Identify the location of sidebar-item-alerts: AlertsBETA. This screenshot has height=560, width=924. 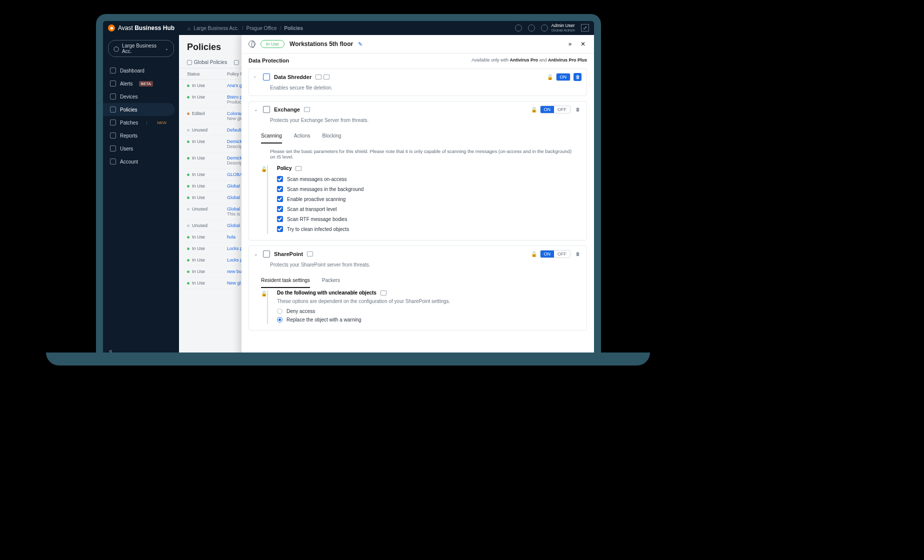
(141, 84).